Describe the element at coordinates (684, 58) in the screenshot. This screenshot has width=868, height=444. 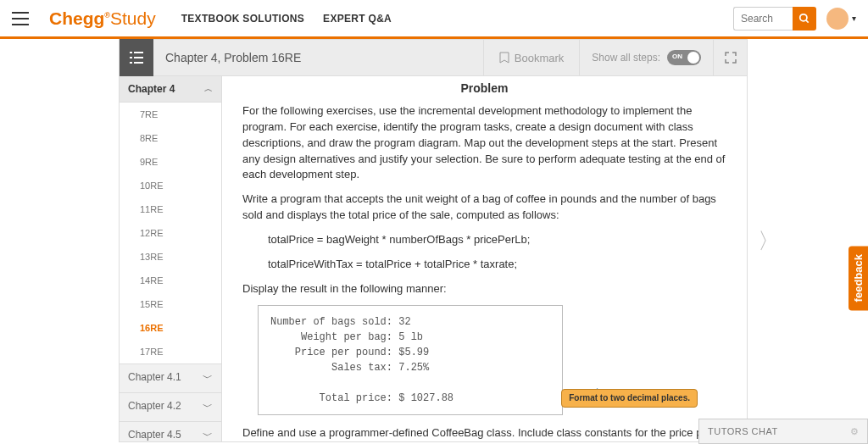
I see `steps-toggle: ON` at that location.